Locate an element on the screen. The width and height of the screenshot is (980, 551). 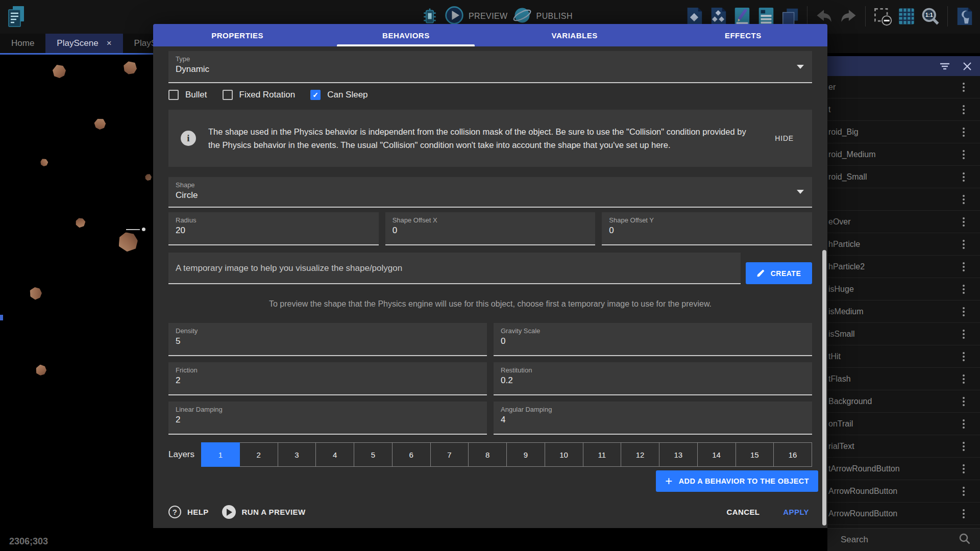
field-gravity-scale: Gravity Scale is located at coordinates (653, 340).